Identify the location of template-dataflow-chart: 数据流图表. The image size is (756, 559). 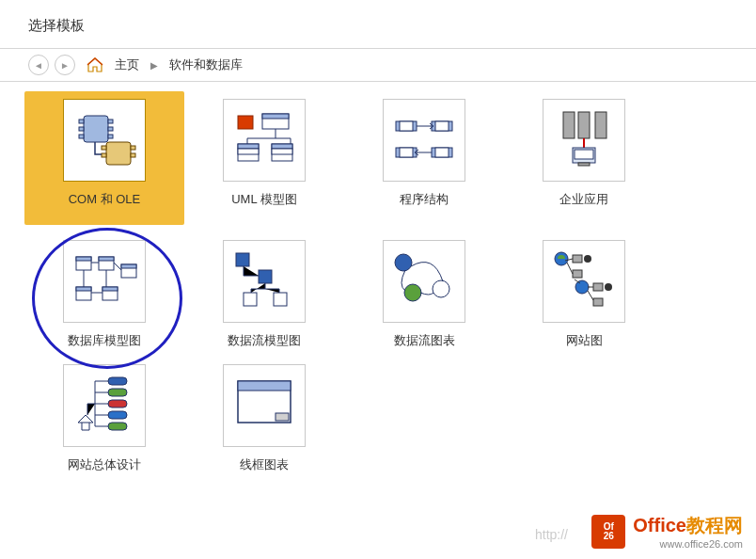
(424, 291).